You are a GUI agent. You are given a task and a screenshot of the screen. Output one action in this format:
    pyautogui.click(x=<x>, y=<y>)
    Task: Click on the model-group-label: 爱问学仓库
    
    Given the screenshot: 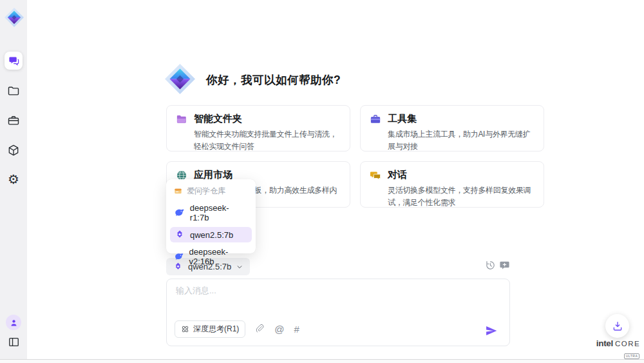 What is the action you would take?
    pyautogui.click(x=211, y=191)
    